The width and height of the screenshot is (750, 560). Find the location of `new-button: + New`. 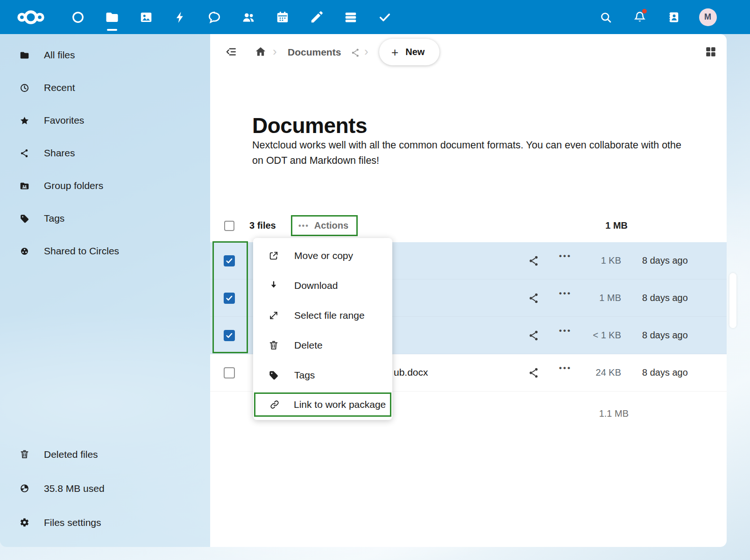

new-button: + New is located at coordinates (409, 52).